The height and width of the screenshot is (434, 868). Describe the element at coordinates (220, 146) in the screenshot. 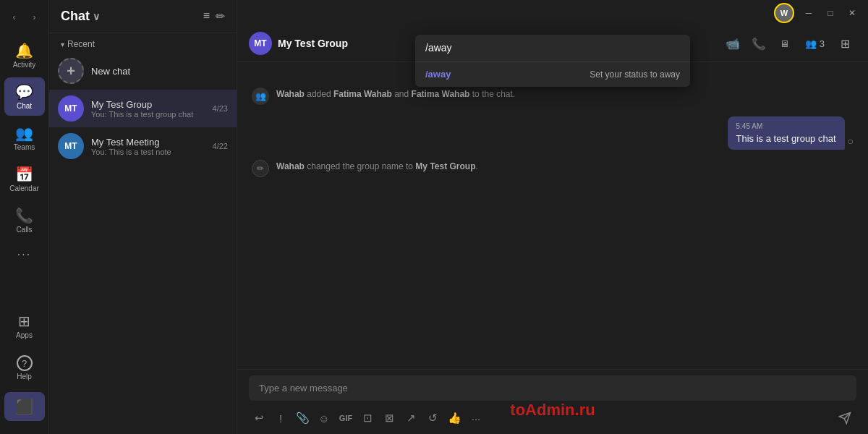

I see `my-test-meeting-date: 4/22` at that location.